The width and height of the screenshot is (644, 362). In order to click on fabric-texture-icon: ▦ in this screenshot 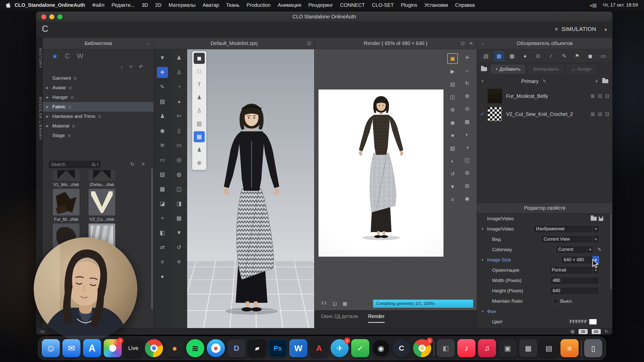, I will do `click(199, 137)`.